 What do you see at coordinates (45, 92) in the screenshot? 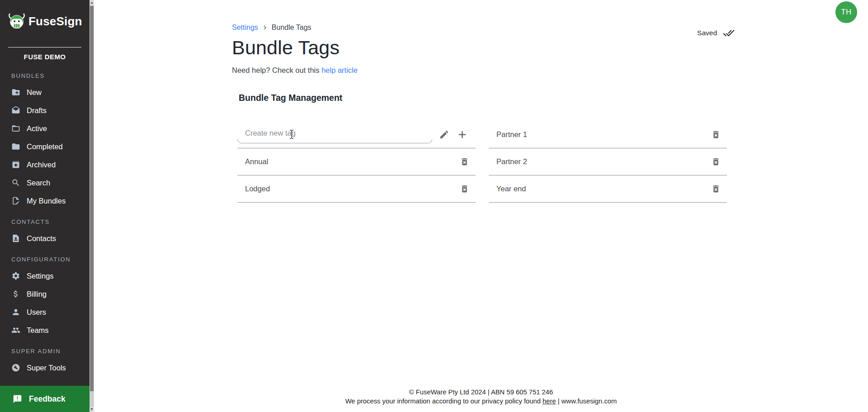
I see `sidebar-item-new: New` at bounding box center [45, 92].